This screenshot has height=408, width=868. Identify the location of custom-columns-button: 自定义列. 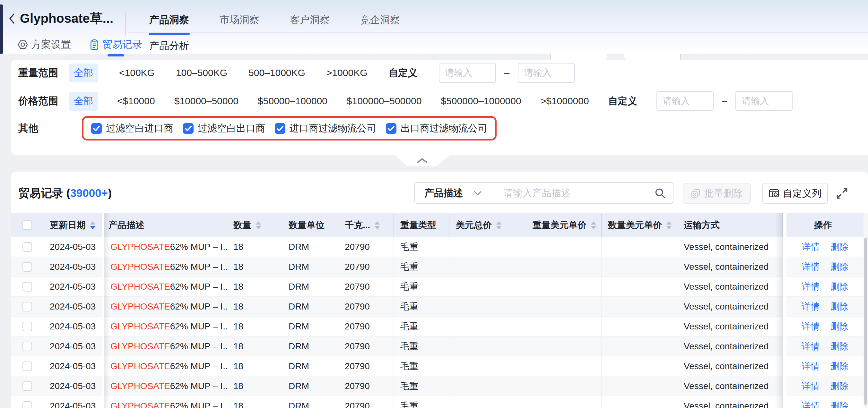
(795, 193).